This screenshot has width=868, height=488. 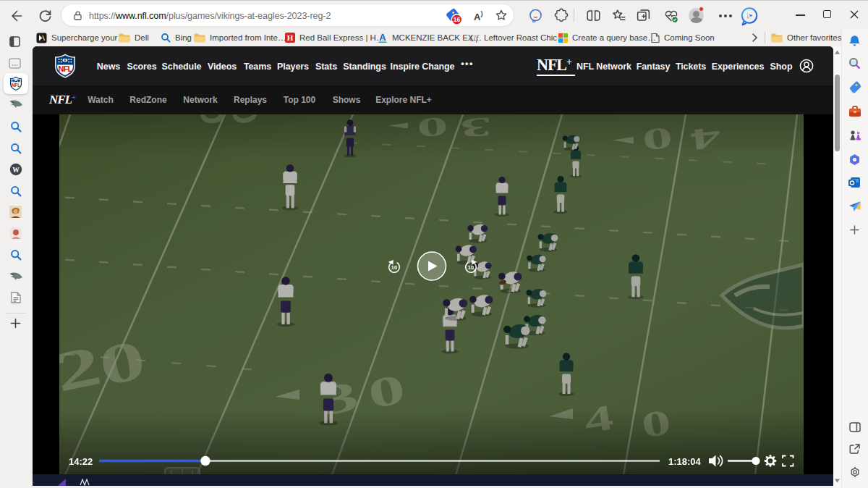 What do you see at coordinates (16, 170) in the screenshot?
I see `svg-text: W` at bounding box center [16, 170].